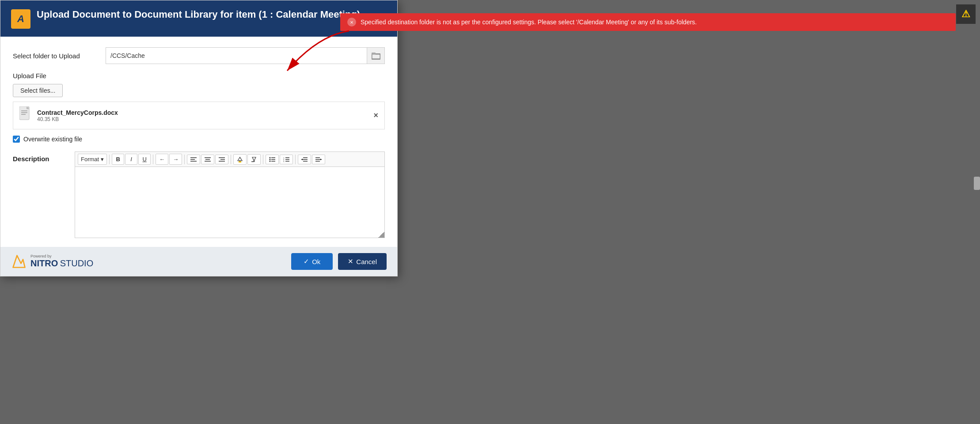  Describe the element at coordinates (131, 159) in the screenshot. I see `italic-button: I` at that location.